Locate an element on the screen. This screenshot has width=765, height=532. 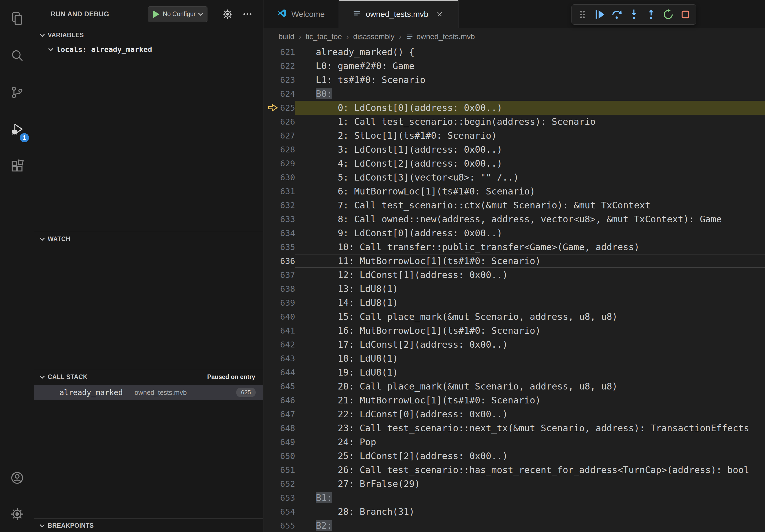
tab-owned-tests: owned_tests.mvb is located at coordinates (398, 14).